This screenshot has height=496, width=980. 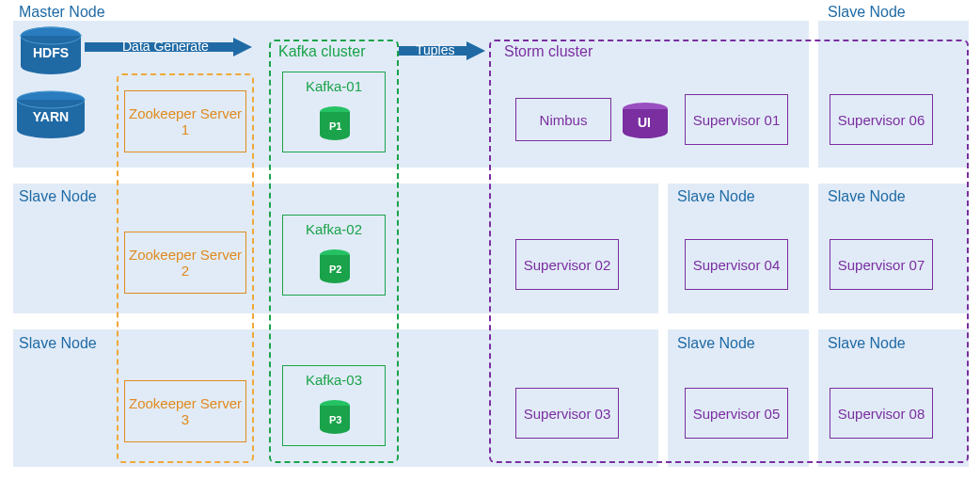 I want to click on kafka-cluster-label: Kafka cluster, so click(x=322, y=52).